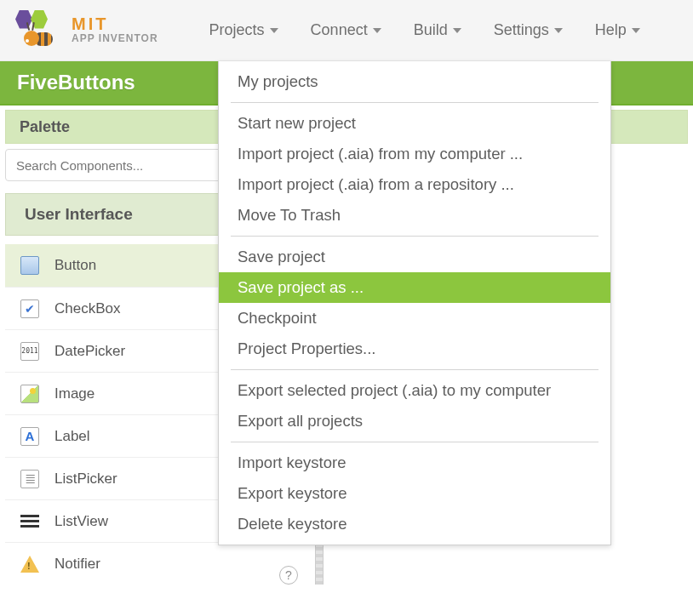 The image size is (693, 616). What do you see at coordinates (30, 564) in the screenshot?
I see `notifier-icon` at bounding box center [30, 564].